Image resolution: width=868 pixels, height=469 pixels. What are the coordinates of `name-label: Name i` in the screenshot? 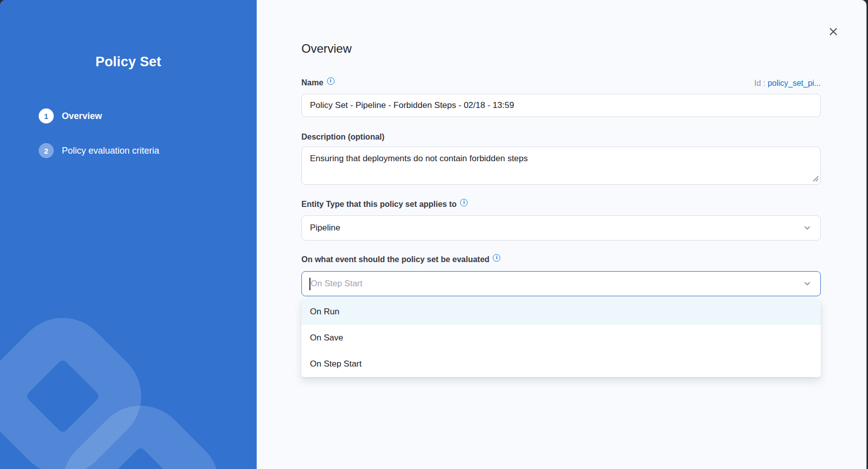 It's located at (318, 83).